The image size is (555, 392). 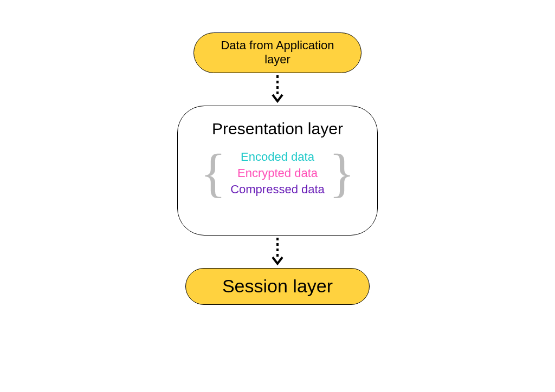 What do you see at coordinates (278, 89) in the screenshot?
I see `arrow-top` at bounding box center [278, 89].